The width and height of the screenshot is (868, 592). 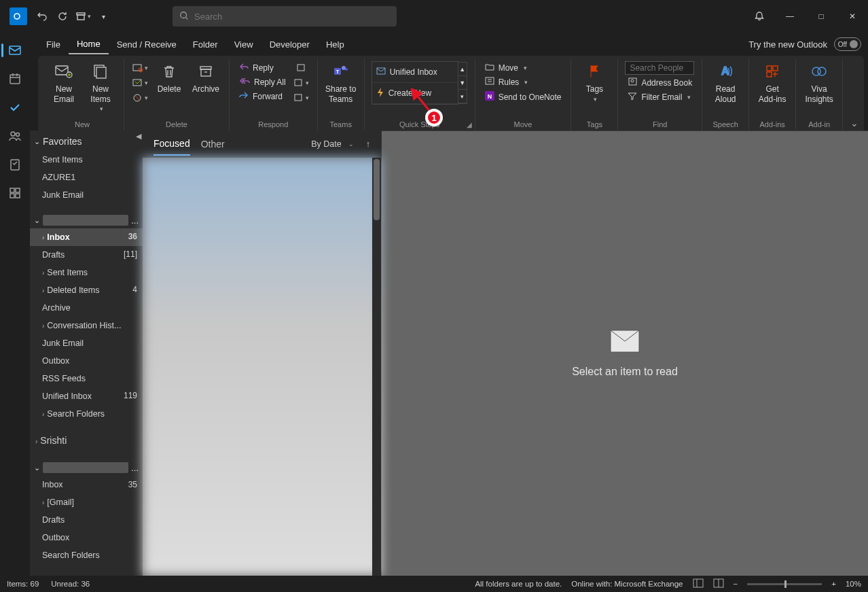 What do you see at coordinates (86, 343) in the screenshot?
I see `folder-junk-email: Junk Email` at bounding box center [86, 343].